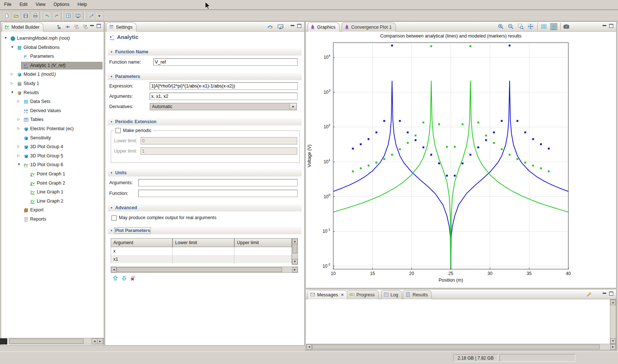  What do you see at coordinates (52, 75) in the screenshot?
I see `tree-item-model-1: ▷Model 1 (mod1)` at bounding box center [52, 75].